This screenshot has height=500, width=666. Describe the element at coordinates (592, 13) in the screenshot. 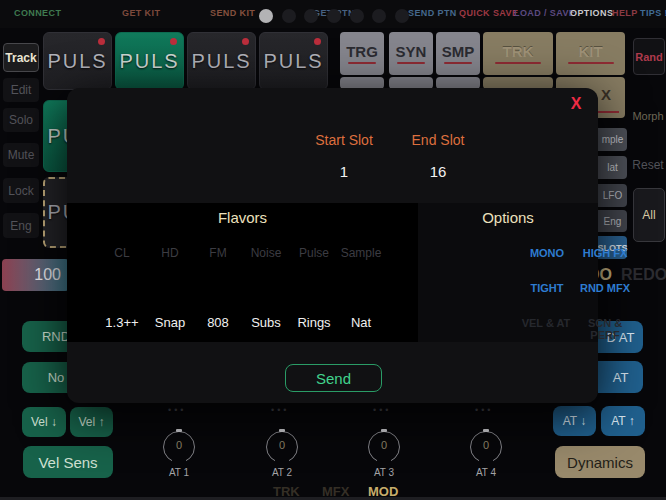

I see `options-button: OPTIONS` at that location.